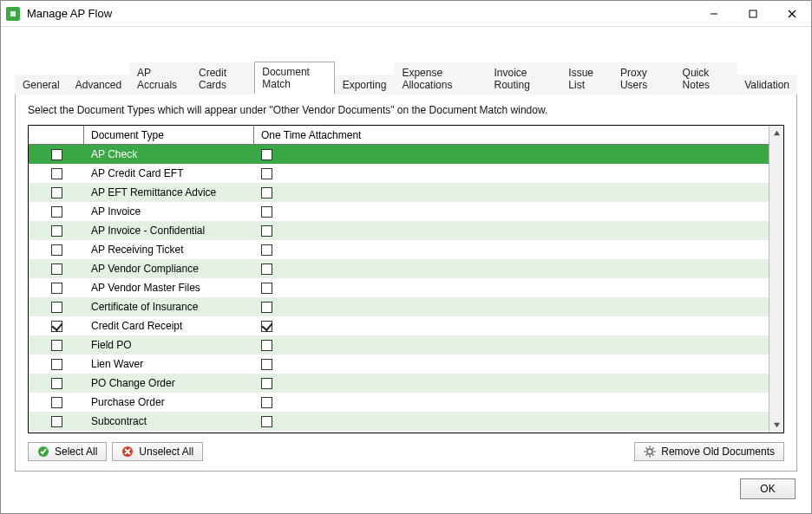  I want to click on tab-validation: Validation, so click(767, 85).